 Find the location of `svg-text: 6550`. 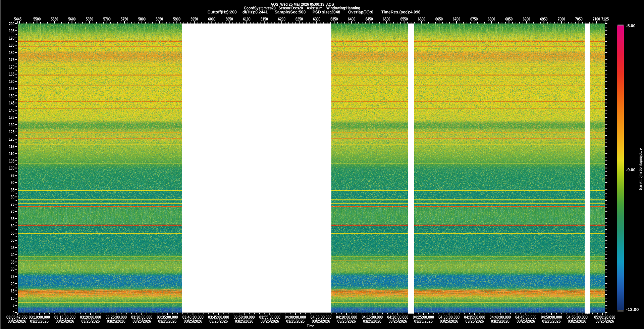

svg-text: 6550 is located at coordinates (404, 19).